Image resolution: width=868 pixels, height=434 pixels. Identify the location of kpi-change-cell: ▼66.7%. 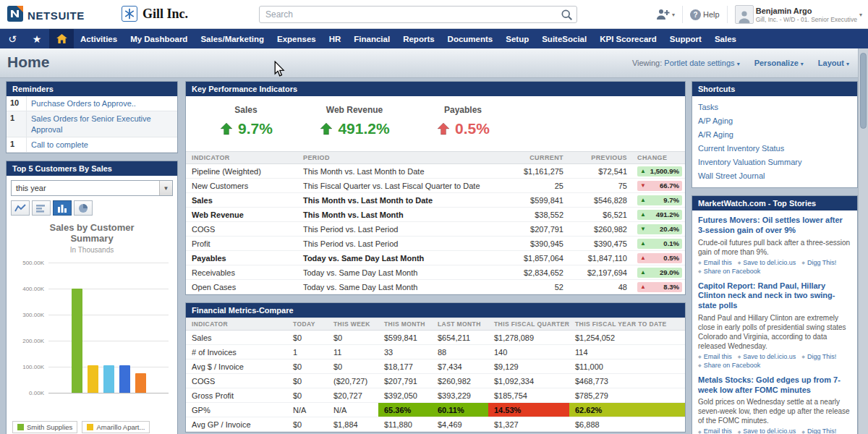
(661, 185).